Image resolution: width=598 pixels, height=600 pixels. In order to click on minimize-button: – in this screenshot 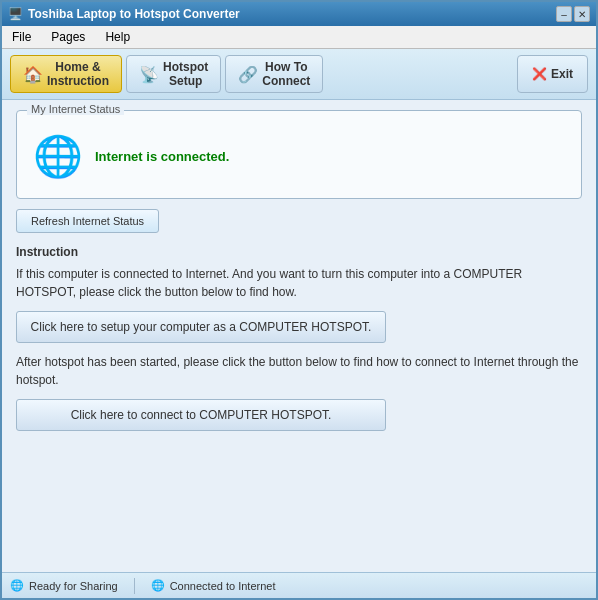, I will do `click(564, 14)`.